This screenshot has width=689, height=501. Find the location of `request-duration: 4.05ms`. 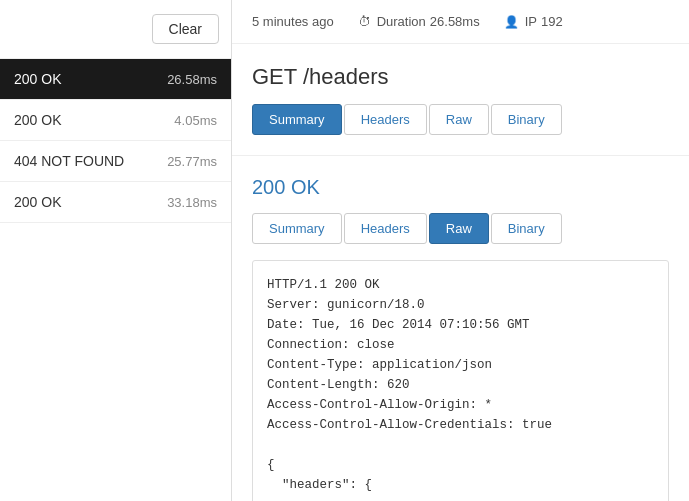

request-duration: 4.05ms is located at coordinates (196, 120).